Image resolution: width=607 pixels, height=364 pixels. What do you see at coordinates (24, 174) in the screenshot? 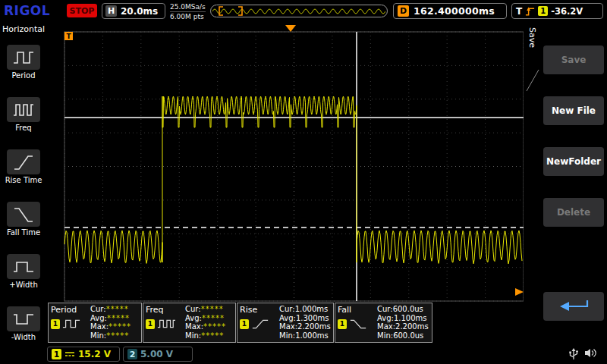
I see `menu-item-rise-time: Rise Time` at bounding box center [24, 174].